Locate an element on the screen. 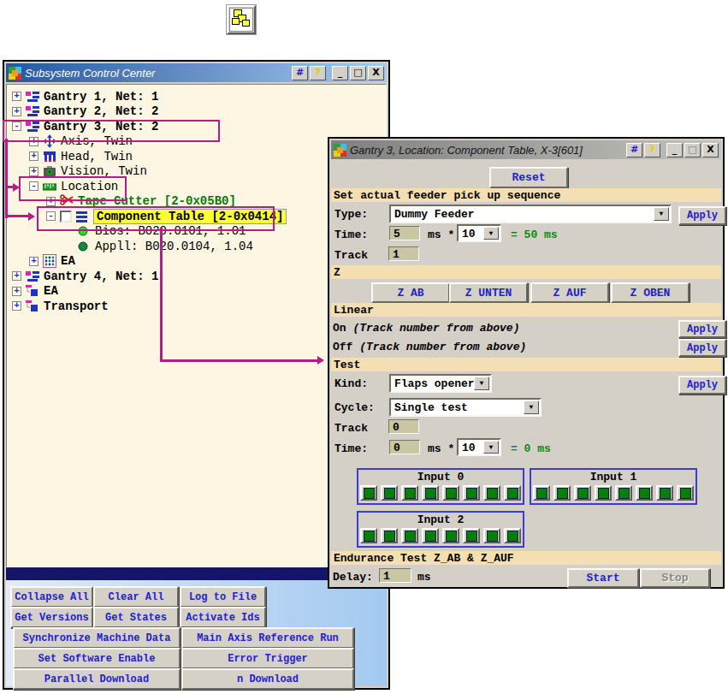 This screenshot has width=728, height=700. type-value: Dummy Feeder is located at coordinates (435, 214).